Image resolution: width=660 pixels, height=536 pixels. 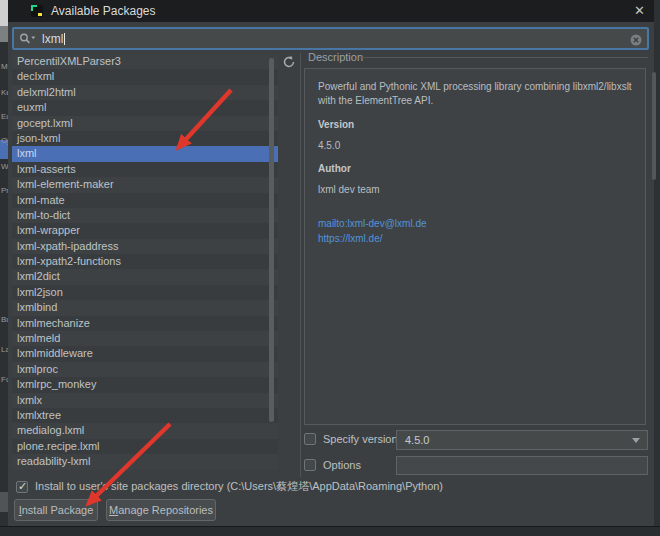 What do you see at coordinates (640, 11) in the screenshot?
I see `close-icon: ✕` at bounding box center [640, 11].